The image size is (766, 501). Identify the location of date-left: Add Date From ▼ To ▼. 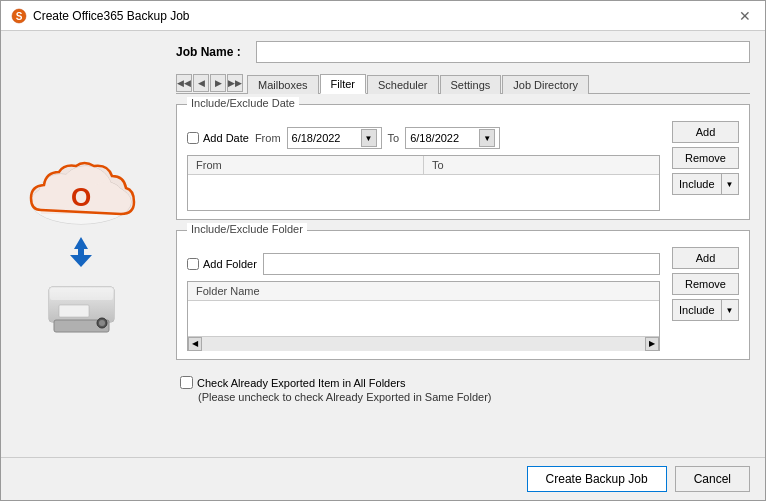
(424, 166).